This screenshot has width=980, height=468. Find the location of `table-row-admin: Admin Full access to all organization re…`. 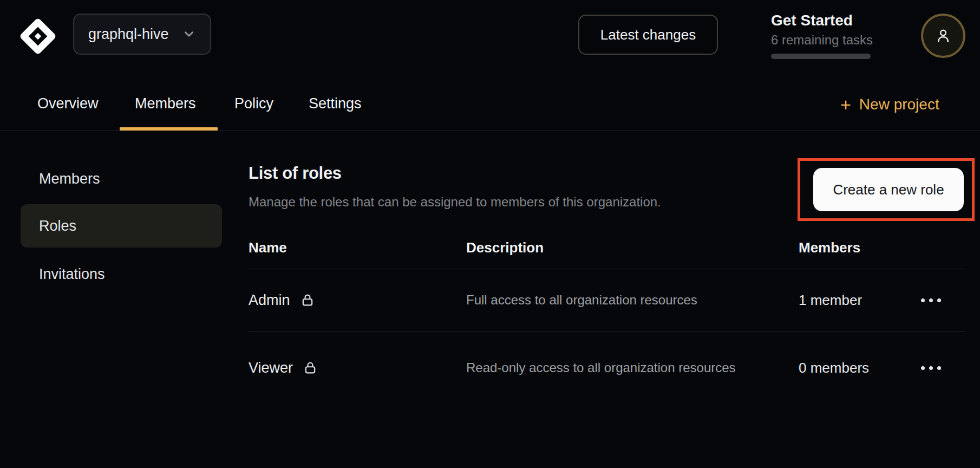

table-row-admin: Admin Full access to all organization re… is located at coordinates (607, 300).